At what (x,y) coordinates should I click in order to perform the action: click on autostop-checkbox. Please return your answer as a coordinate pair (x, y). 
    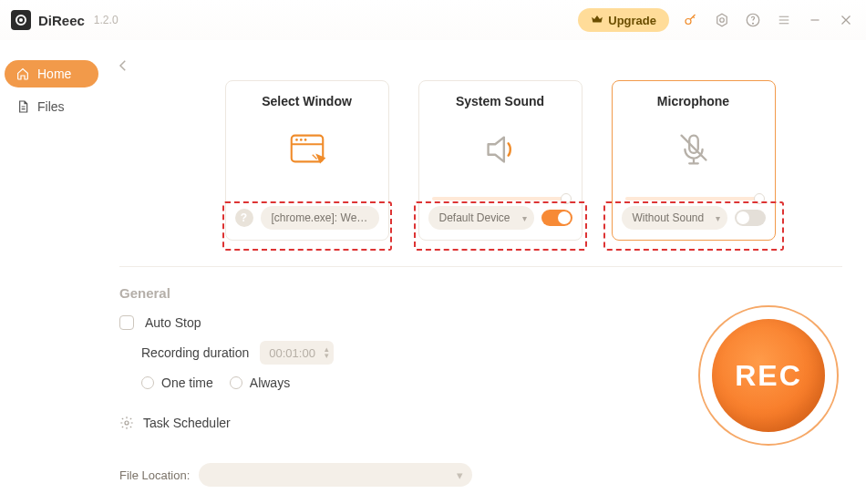
    Looking at the image, I should click on (127, 323).